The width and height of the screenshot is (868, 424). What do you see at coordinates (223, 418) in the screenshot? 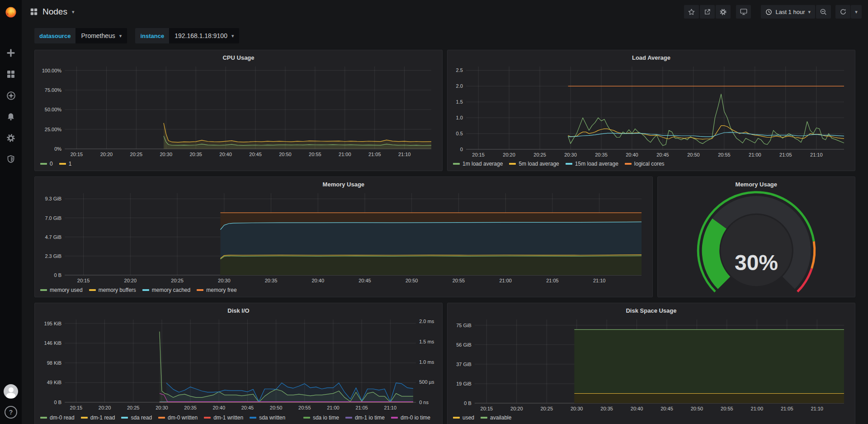
I see `legend-item-dm-1-written: dm-1 written` at bounding box center [223, 418].